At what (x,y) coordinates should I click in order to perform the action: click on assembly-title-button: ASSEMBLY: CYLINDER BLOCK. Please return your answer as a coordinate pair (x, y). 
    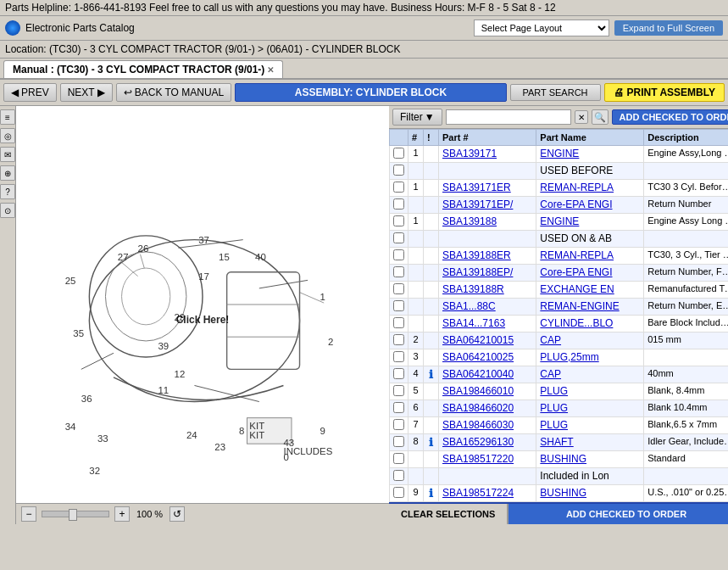
    Looking at the image, I should click on (370, 92).